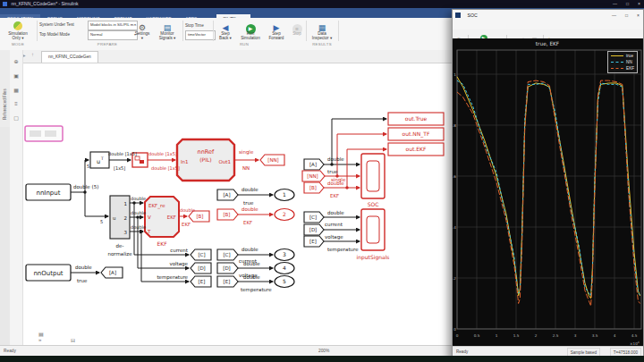 Image resolution: width=644 pixels, height=362 pixels. Describe the element at coordinates (225, 25) in the screenshot. I see `step-back-icon-wrap: ◀` at that location.